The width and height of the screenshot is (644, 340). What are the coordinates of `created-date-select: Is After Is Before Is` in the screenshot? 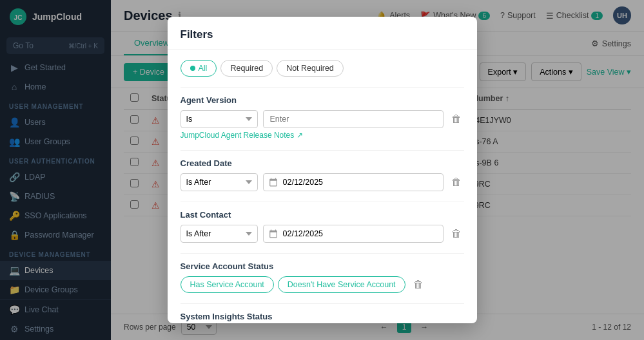 It's located at (219, 182).